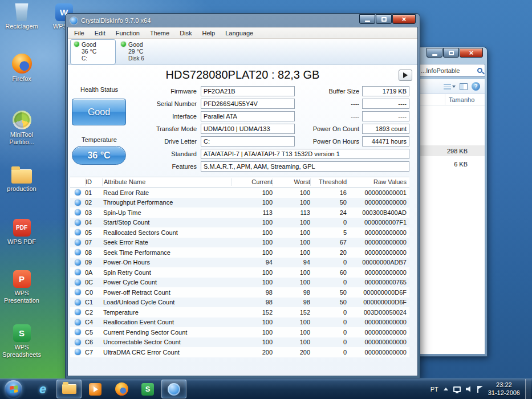  Describe the element at coordinates (160, 33) in the screenshot. I see `menu-theme: Theme` at that location.